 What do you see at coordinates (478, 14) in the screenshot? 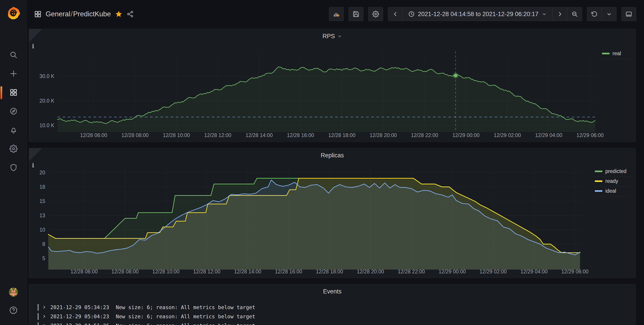
I see `time-range-picker: 2021-12-28 04:14:58 to 2021-12-29 06:20:…` at bounding box center [478, 14].